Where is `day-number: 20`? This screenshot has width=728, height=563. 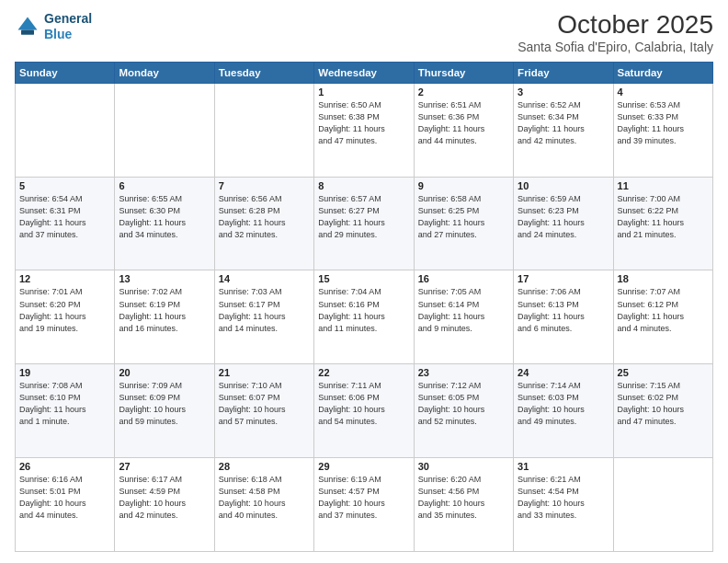 day-number: 20 is located at coordinates (164, 373).